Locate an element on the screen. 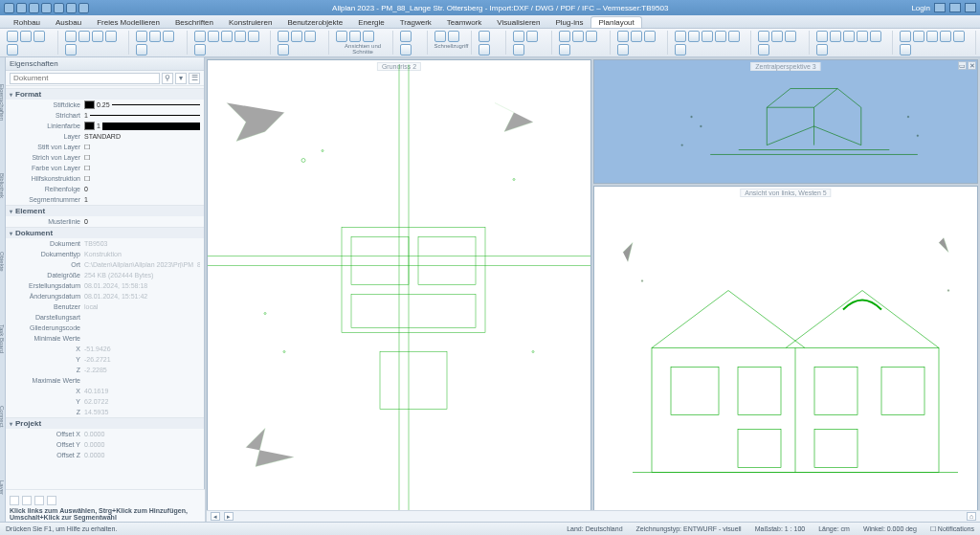  status-winkel: Winkel: 0.000 deg is located at coordinates (890, 528).